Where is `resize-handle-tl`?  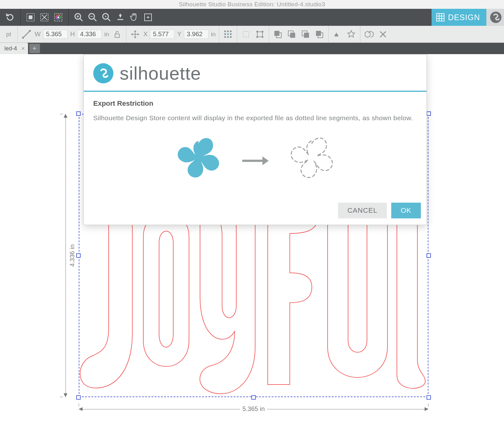
resize-handle-tl is located at coordinates (78, 114).